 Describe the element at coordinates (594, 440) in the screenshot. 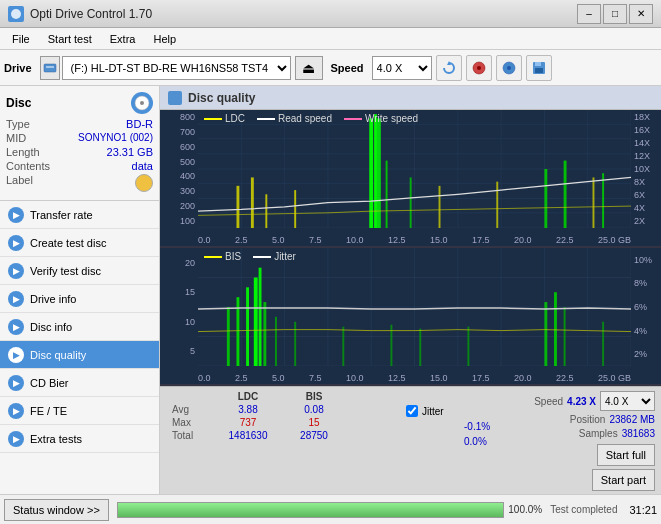

I see `speed-info-area: Speed 4.23 X 4.0 X Position 23862 MB Sam…` at that location.